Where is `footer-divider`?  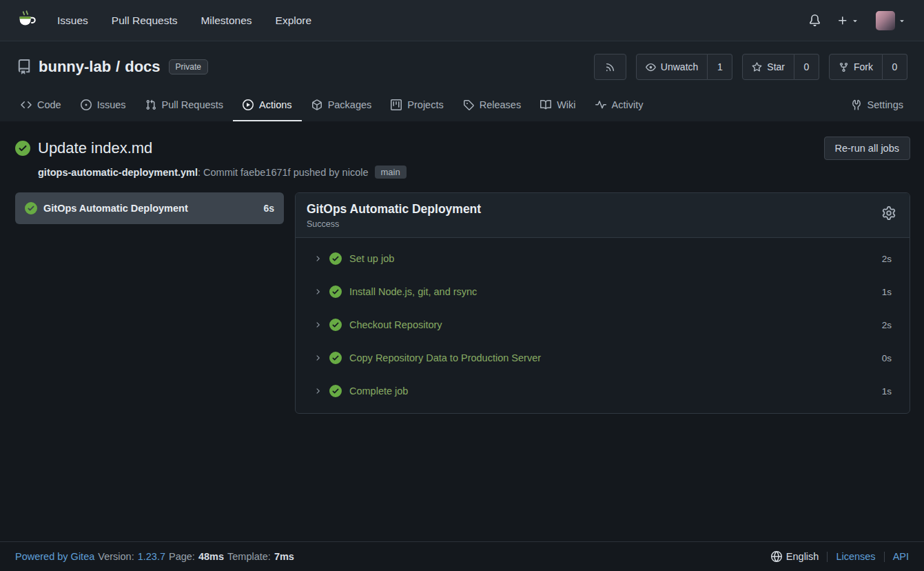 footer-divider is located at coordinates (885, 557).